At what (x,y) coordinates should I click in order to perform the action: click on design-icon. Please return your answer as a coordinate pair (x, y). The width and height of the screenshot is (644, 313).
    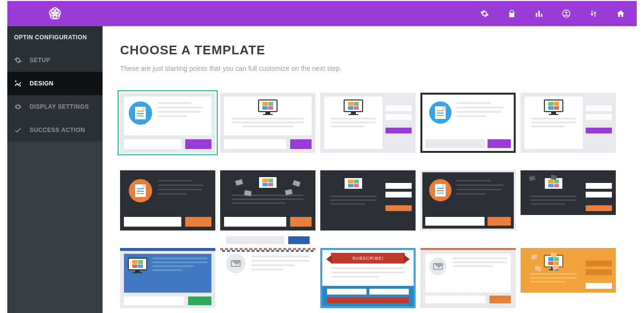
    Looking at the image, I should click on (18, 83).